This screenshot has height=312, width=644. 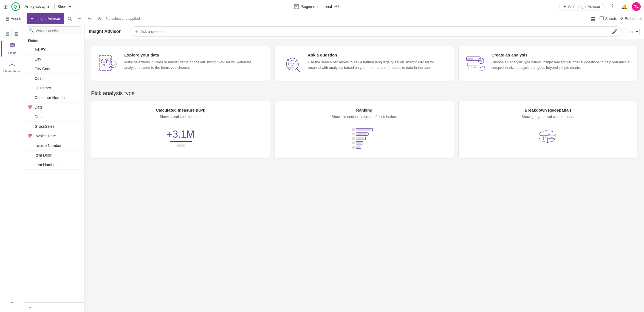 What do you see at coordinates (5, 7) in the screenshot?
I see `grid-icon: ⊞` at bounding box center [5, 7].